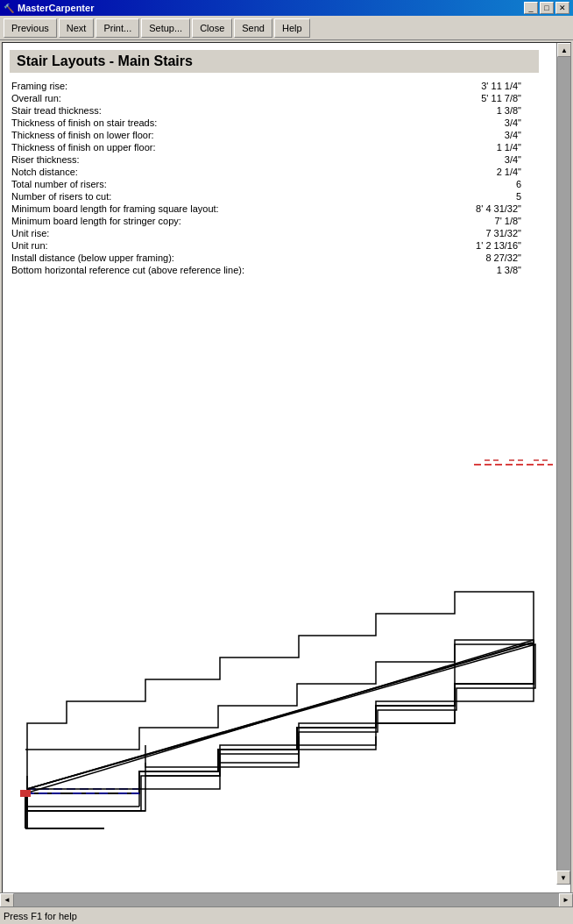 The height and width of the screenshot is (924, 573). Describe the element at coordinates (217, 233) in the screenshot. I see `row-label: Unit rise:` at that location.